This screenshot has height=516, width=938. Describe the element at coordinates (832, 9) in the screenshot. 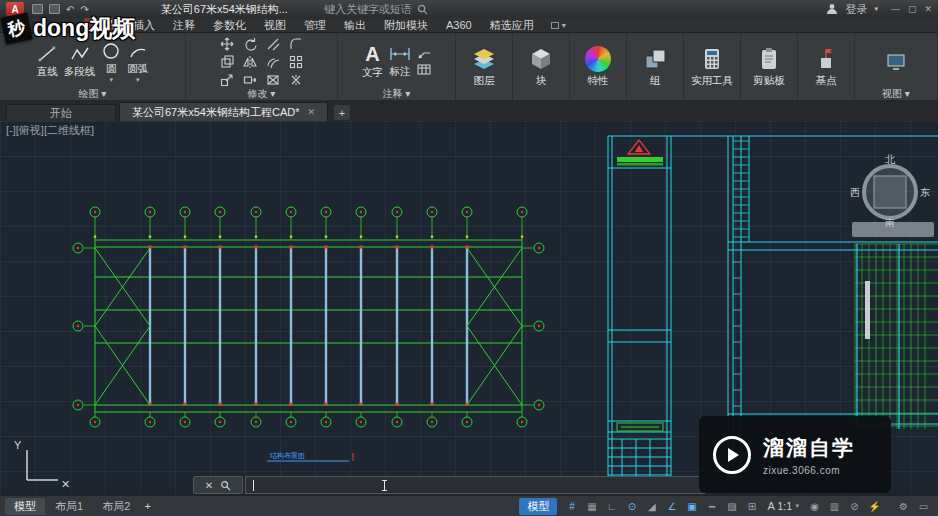

I see `user-icon` at that location.